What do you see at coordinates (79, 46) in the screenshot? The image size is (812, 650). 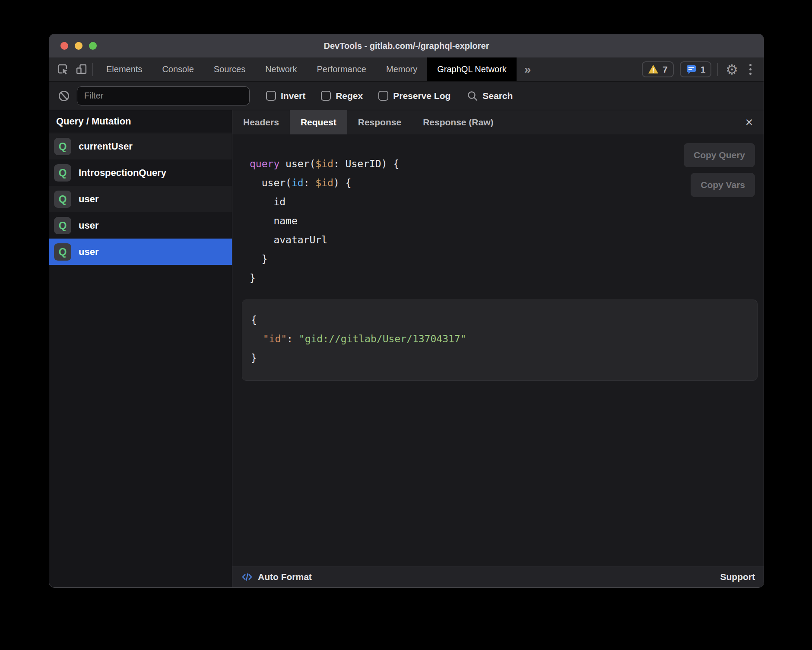 I see `minimize-window-button` at bounding box center [79, 46].